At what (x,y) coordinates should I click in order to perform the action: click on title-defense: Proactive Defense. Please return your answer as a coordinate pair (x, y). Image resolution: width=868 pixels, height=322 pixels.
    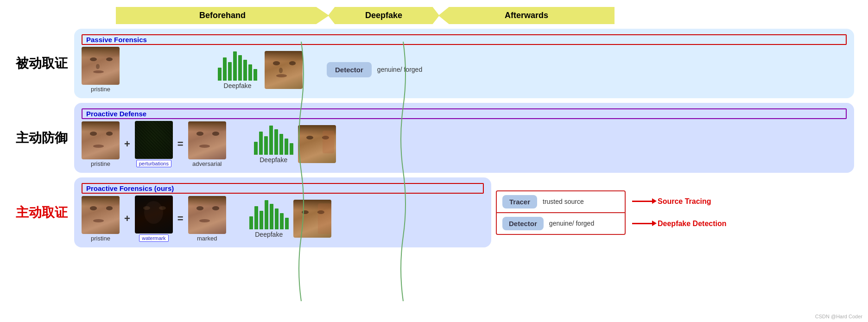
    Looking at the image, I should click on (464, 114).